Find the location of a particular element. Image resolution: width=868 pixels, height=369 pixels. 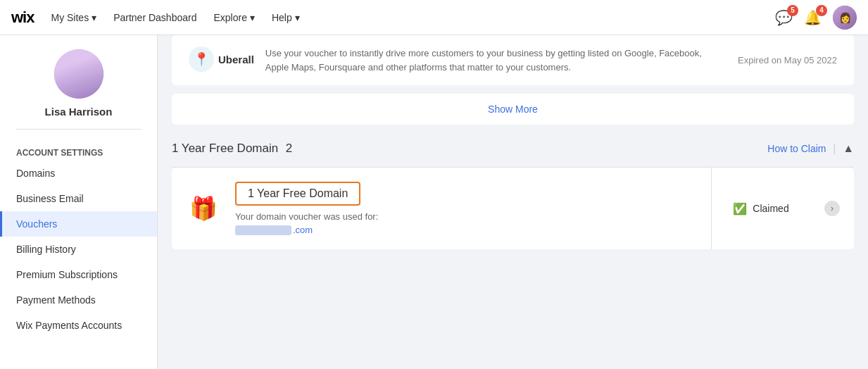

free-domain-title: 1 Year Free Domain is located at coordinates (225, 148).